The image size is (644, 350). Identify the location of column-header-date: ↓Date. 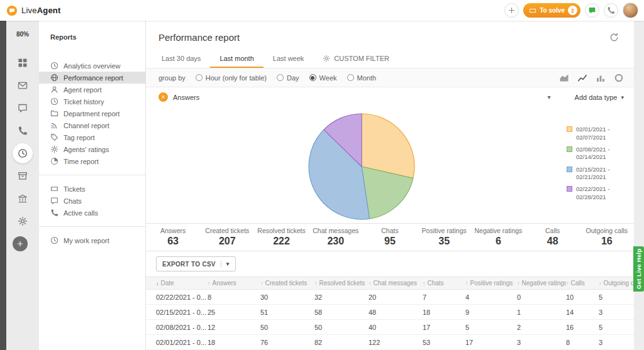
(182, 283).